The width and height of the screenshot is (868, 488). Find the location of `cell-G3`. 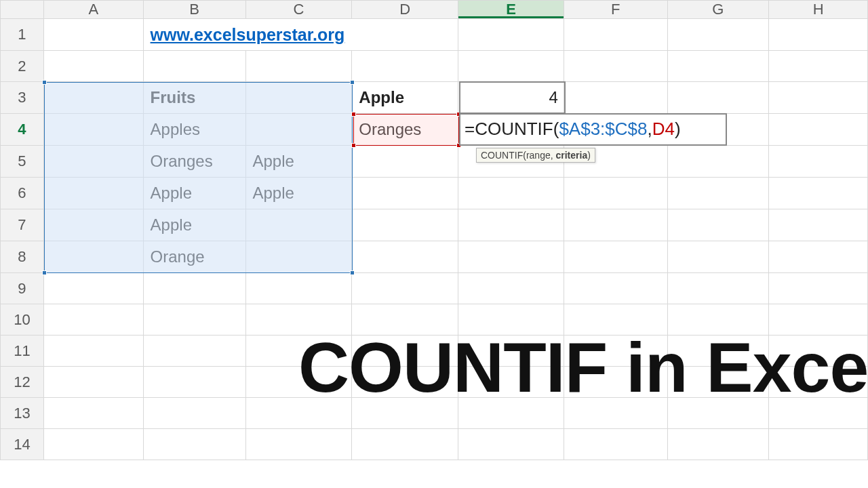

cell-G3 is located at coordinates (718, 98).